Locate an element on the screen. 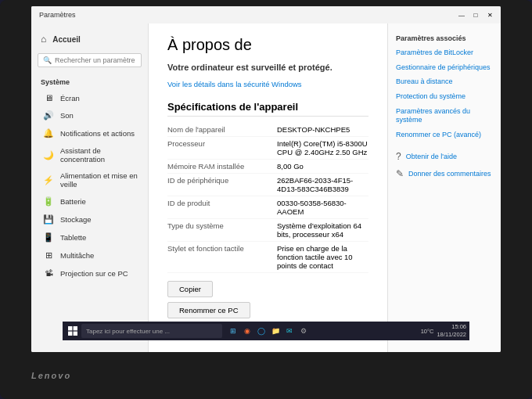  notif-icon: 🔔 is located at coordinates (49, 133).